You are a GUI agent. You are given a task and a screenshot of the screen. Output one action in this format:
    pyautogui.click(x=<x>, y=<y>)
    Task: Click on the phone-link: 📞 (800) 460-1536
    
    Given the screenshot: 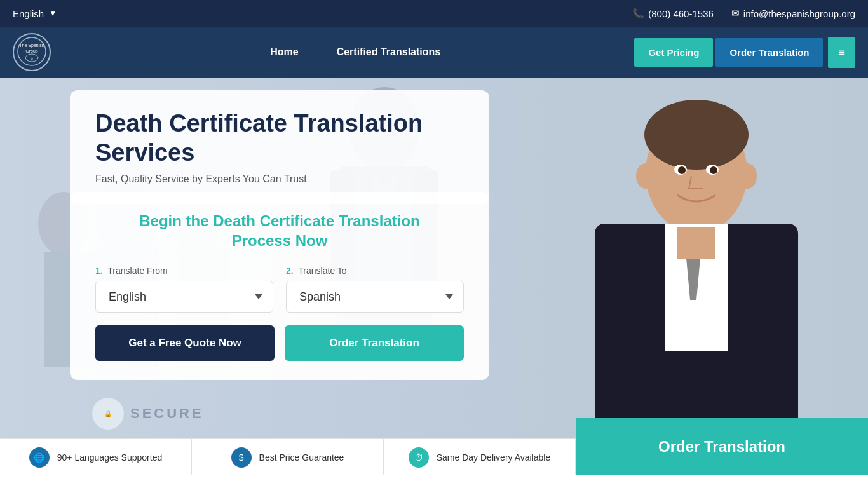 What is the action you would take?
    pyautogui.click(x=673, y=13)
    